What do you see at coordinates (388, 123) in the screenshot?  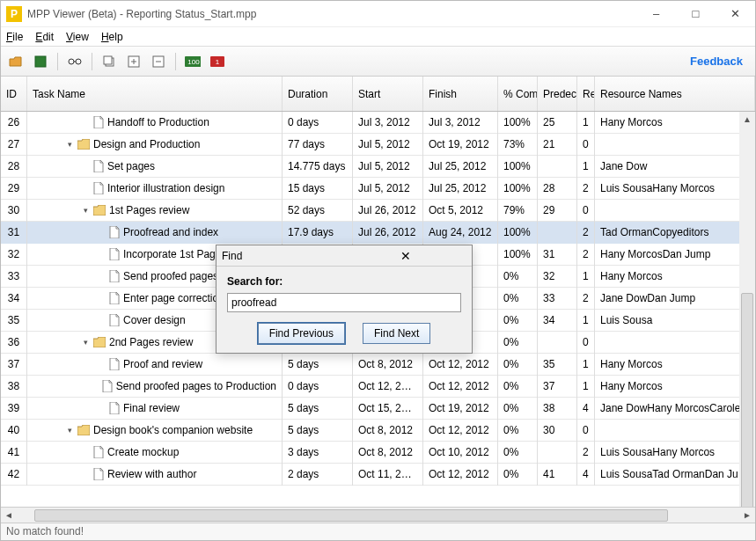 I see `cell-start: Jul 3, 2012` at bounding box center [388, 123].